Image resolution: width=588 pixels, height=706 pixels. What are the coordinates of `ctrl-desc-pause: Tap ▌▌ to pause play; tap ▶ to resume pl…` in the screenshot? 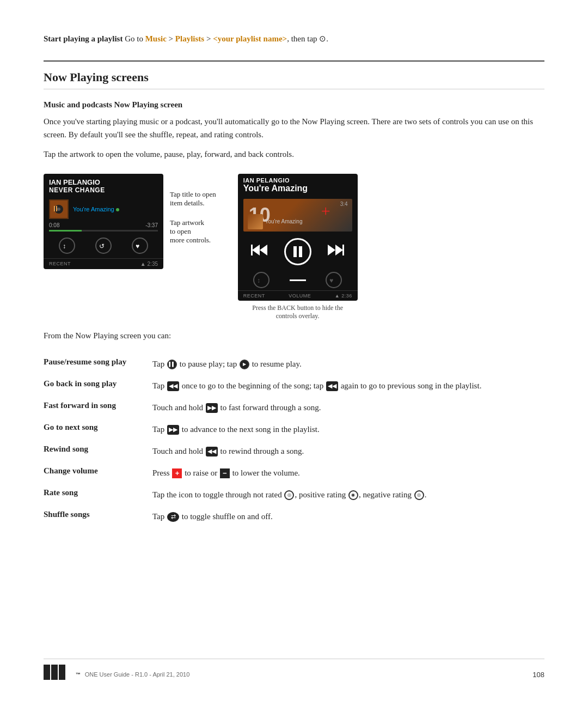 It's located at (348, 364).